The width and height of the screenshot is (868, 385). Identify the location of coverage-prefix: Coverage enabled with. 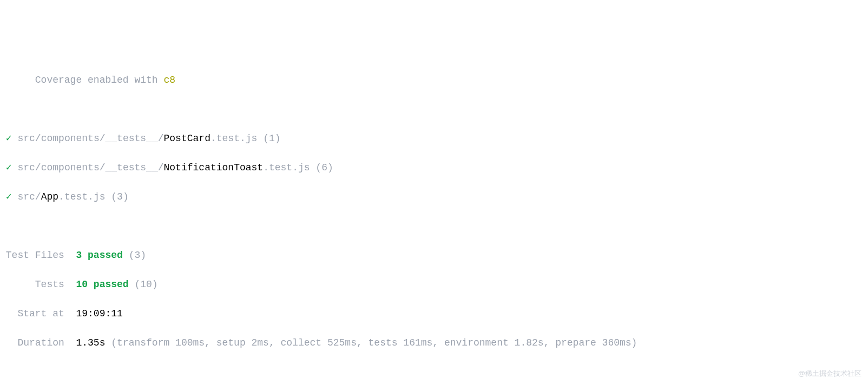
(100, 80).